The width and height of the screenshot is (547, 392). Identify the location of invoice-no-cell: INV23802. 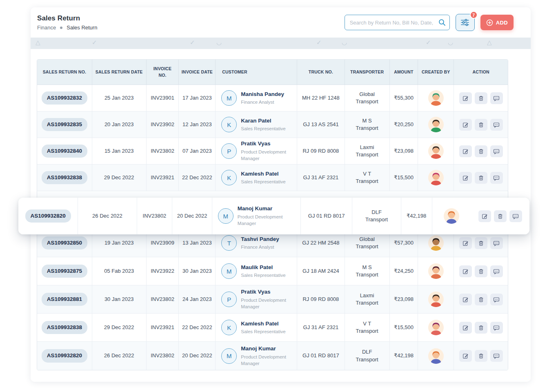
(163, 299).